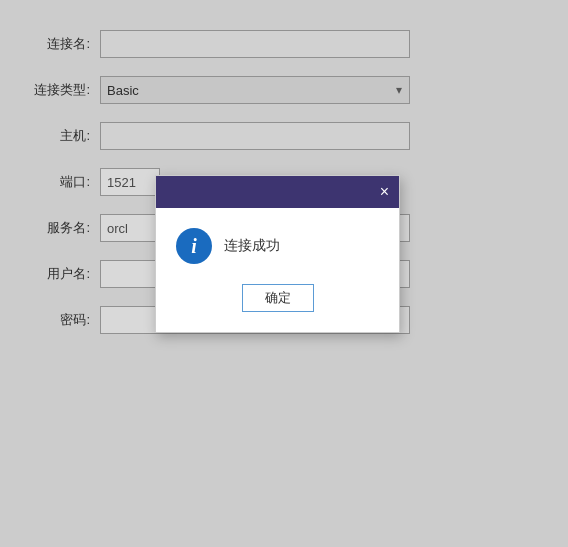 Image resolution: width=568 pixels, height=547 pixels. What do you see at coordinates (278, 298) in the screenshot?
I see `dialog-ok-button: 确定` at bounding box center [278, 298].